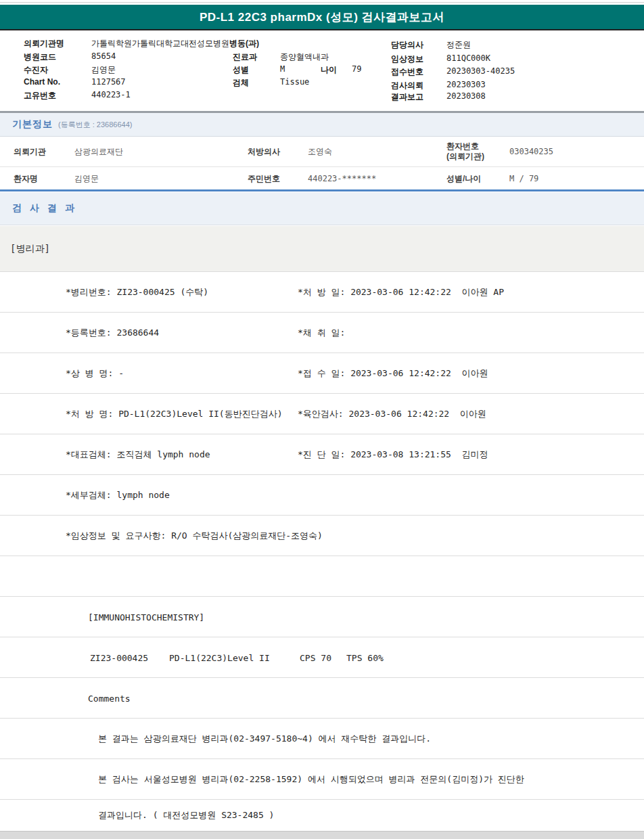 This screenshot has width=644, height=839. Describe the element at coordinates (329, 70) in the screenshot. I see `age-label: 나이` at that location.